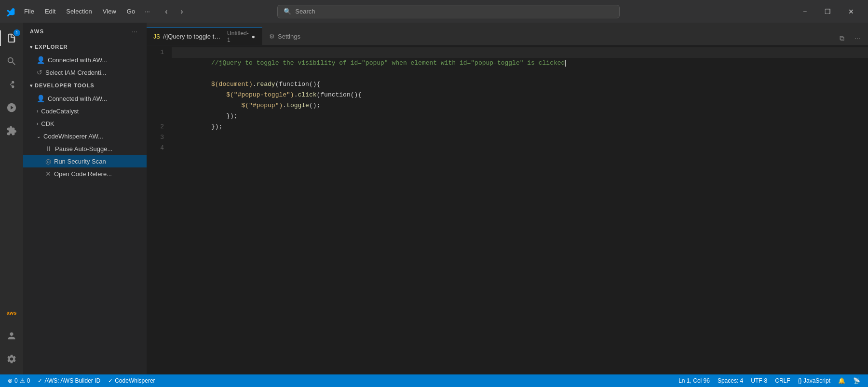 The height and width of the screenshot is (387, 868). What do you see at coordinates (85, 174) in the screenshot?
I see `sidebar-item-open-code-reference: ✕ Open Code Refere...` at bounding box center [85, 174].